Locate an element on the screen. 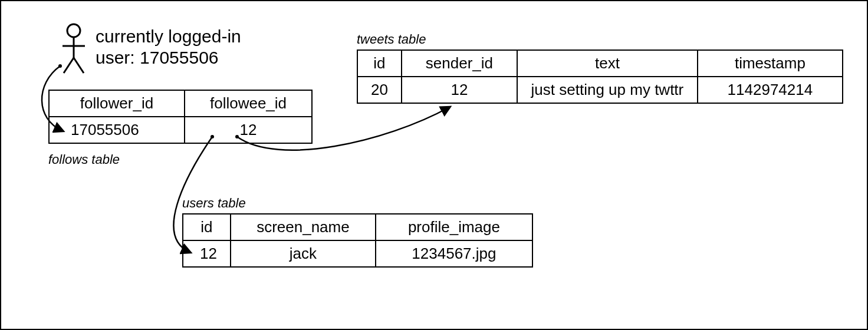 Image resolution: width=868 pixels, height=330 pixels. users-header-profileimage: profile_image is located at coordinates (454, 227).